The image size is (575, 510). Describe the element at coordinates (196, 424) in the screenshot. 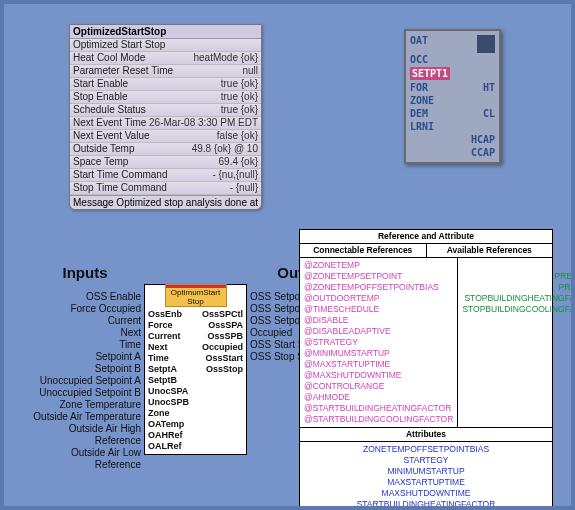

I see `io-single: OATemp` at that location.